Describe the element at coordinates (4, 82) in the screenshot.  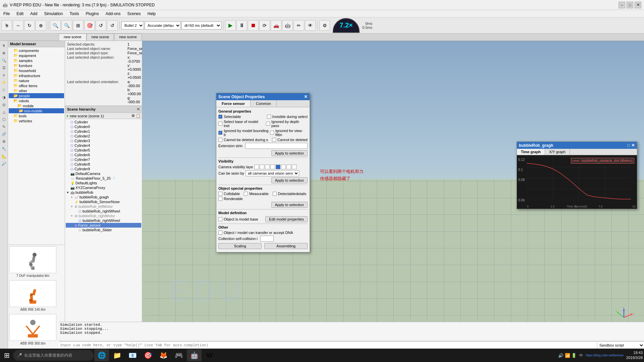
I see `left-icon-6: ⚡` at that location.